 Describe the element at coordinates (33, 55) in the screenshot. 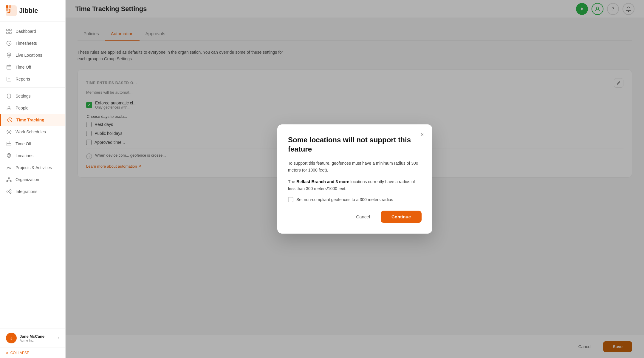

I see `sidebar-item-live-locations: Live Locations` at that location.